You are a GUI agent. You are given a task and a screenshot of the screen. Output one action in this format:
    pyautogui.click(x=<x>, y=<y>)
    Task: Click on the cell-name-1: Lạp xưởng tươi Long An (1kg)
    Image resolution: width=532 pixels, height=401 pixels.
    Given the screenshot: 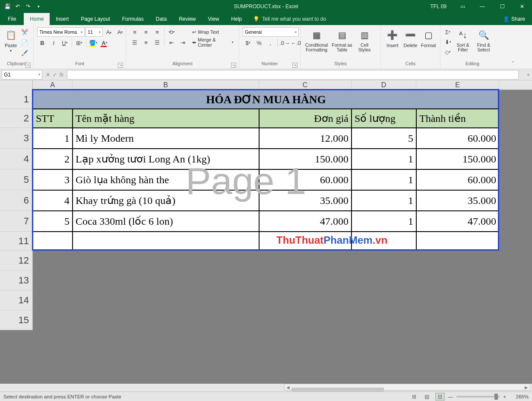 What is the action you would take?
    pyautogui.click(x=166, y=159)
    